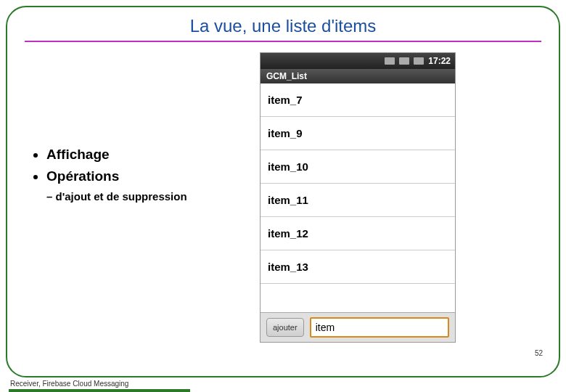 The image size is (566, 392). Describe the element at coordinates (144, 155) in the screenshot. I see `bullet-affichage: Affichage` at that location.